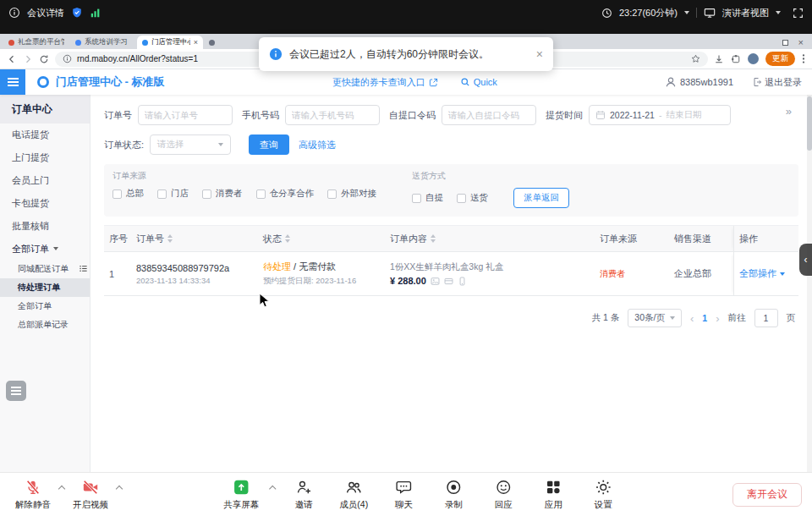 The width and height of the screenshot is (812, 516). Describe the element at coordinates (479, 82) in the screenshot. I see `quick-search-link: Quick` at that location.